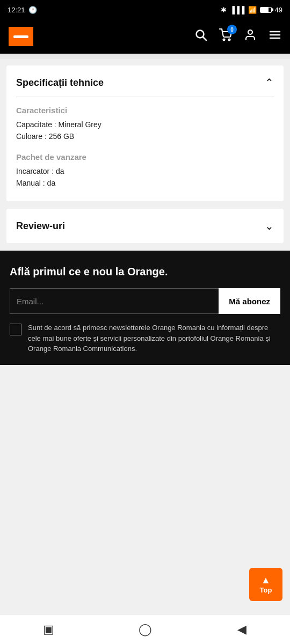 Image resolution: width=290 pixels, height=644 pixels. What do you see at coordinates (145, 157) in the screenshot?
I see `pachet-section-title: Pachet de vanzare` at bounding box center [145, 157].